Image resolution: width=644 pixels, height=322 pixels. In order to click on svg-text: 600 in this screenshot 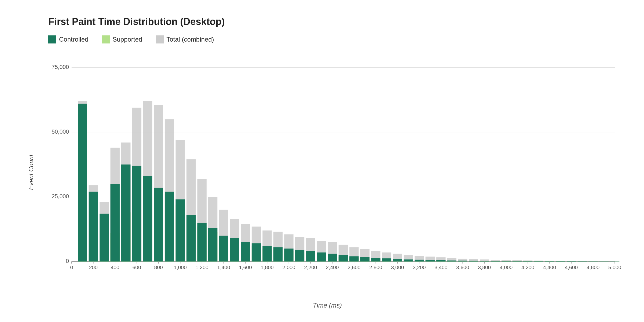, I will do `click(137, 267)`.